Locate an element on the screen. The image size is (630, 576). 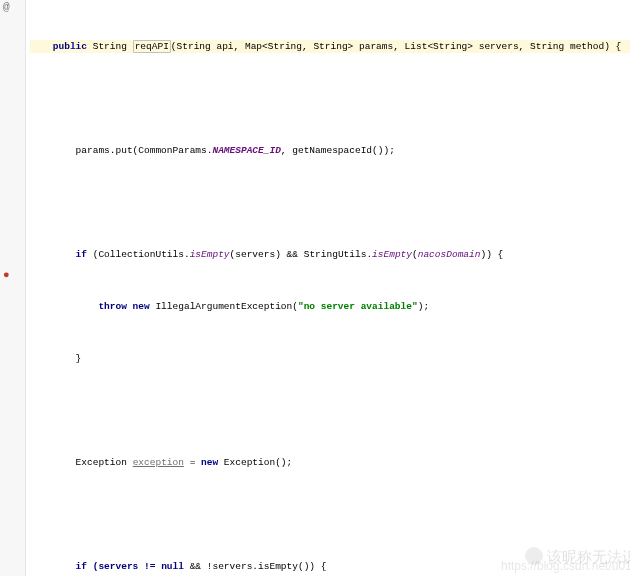
throw-noserver: throw new IllegalArgumentException("no s… is located at coordinates (330, 306).